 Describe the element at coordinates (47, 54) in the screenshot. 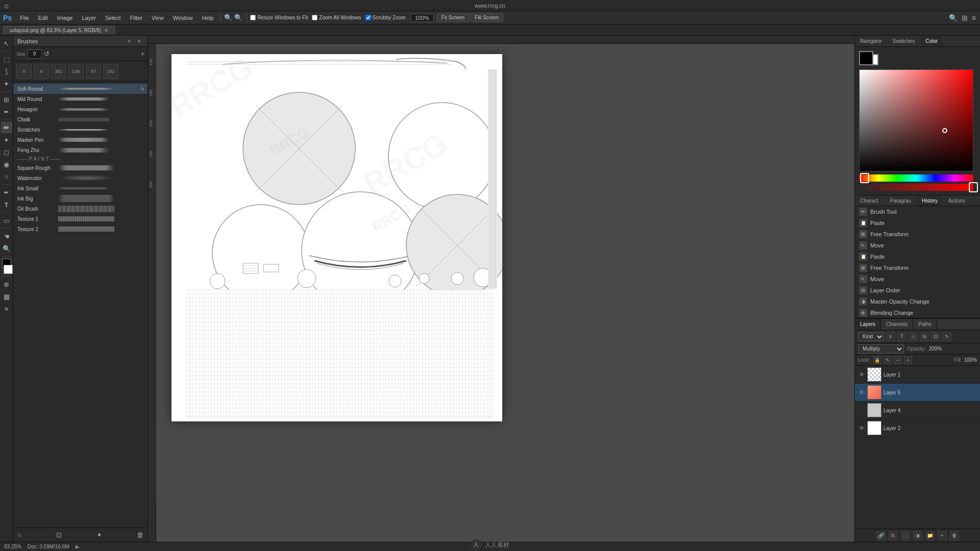

I see `brush-size-icon: ↺` at that location.